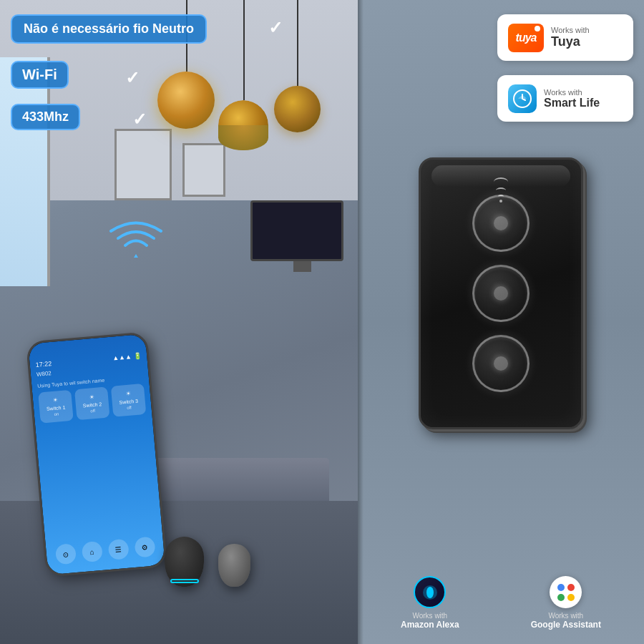 This screenshot has height=644, width=644. Describe the element at coordinates (40, 74) in the screenshot. I see `wifi-text: Wi-Fi` at that location.